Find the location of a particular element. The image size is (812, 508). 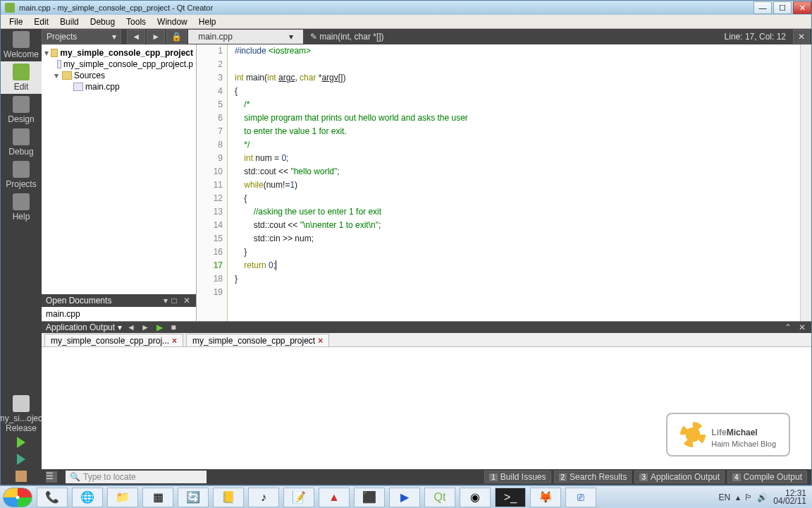

project-combo: Projects ▾ is located at coordinates (82, 37).